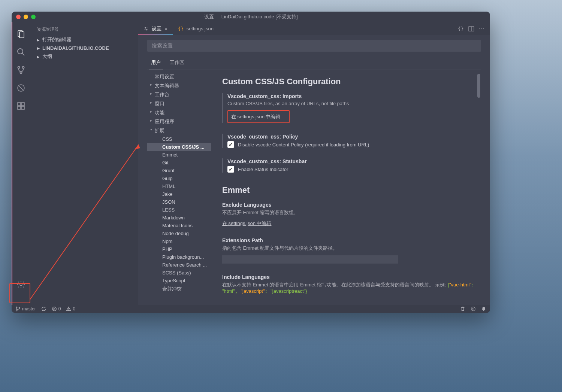 Image resolution: width=562 pixels, height=392 pixels. What do you see at coordinates (179, 178) in the screenshot?
I see `toc-gulp: Gulp` at bounding box center [179, 178].